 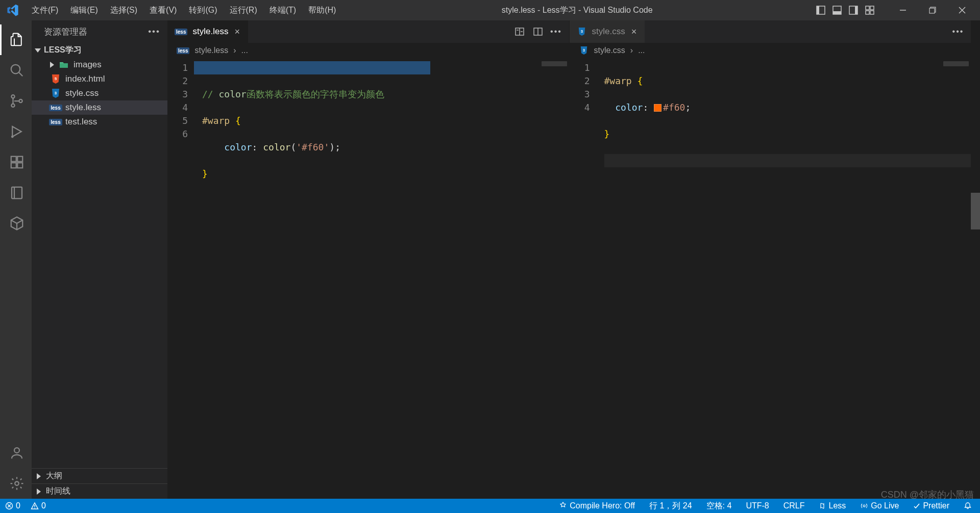 What do you see at coordinates (719, 506) in the screenshot?
I see `status-indent: 空格: 4` at bounding box center [719, 506].